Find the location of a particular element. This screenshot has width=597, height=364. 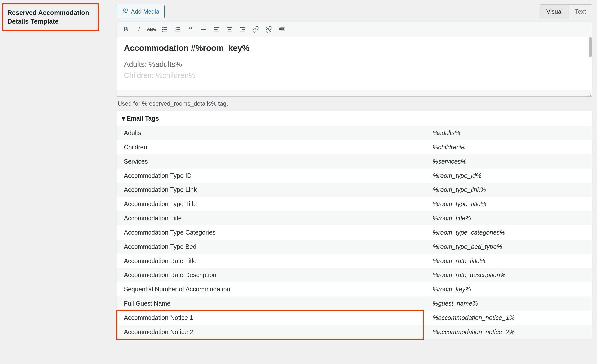

section-title: Reserved Accommodation Details Template is located at coordinates (50, 17).